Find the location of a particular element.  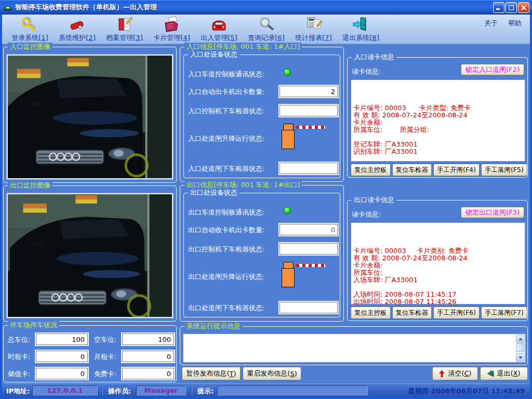

entrance-manual-open-button: 手工开闸(F4) is located at coordinates (456, 170).